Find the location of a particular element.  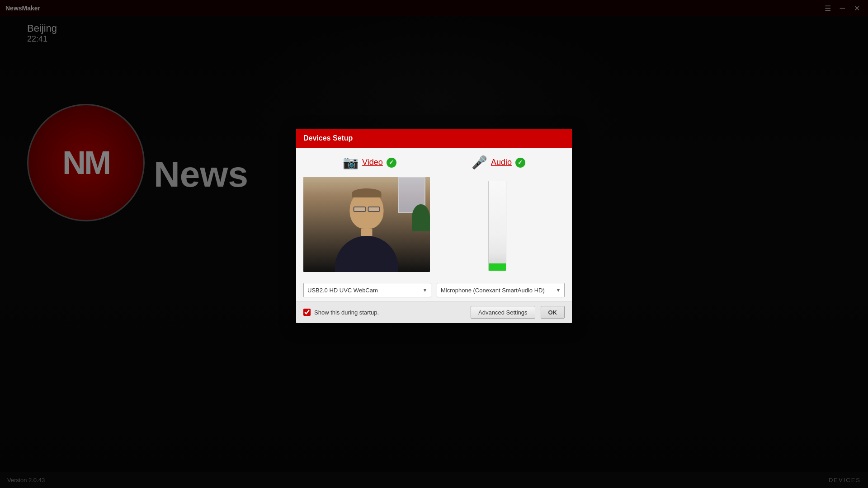

plant is located at coordinates (421, 218).